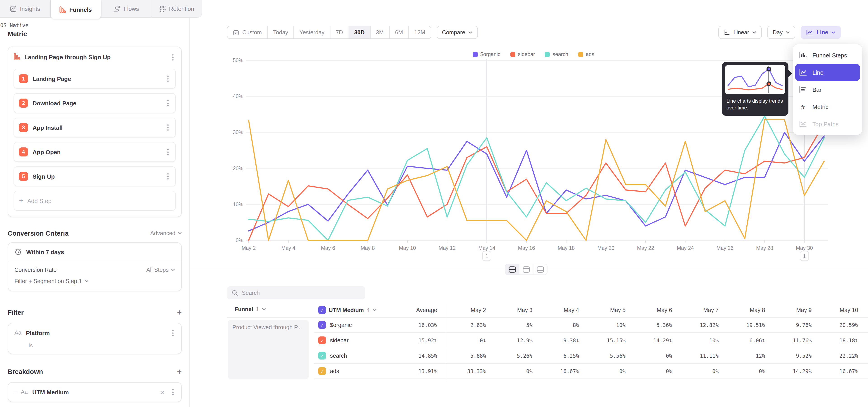 This screenshot has height=407, width=868. Describe the element at coordinates (280, 32) in the screenshot. I see `range-today: Today` at that location.